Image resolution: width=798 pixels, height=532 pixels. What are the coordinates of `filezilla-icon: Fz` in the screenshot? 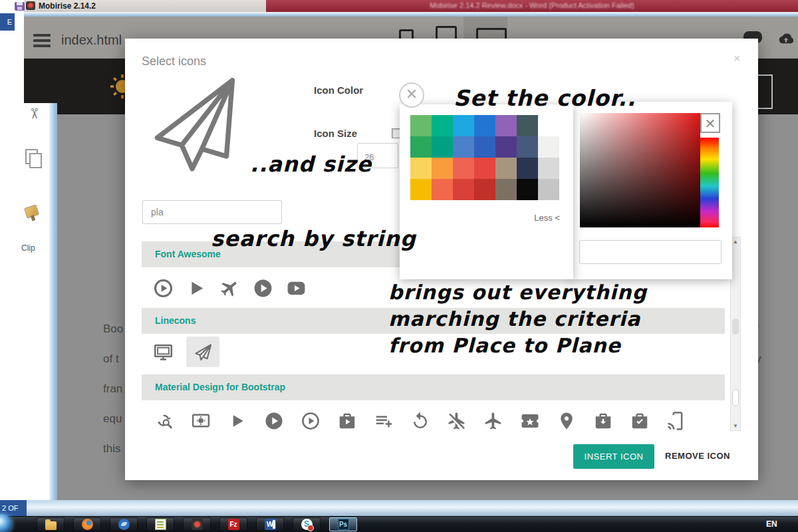 It's located at (234, 524).